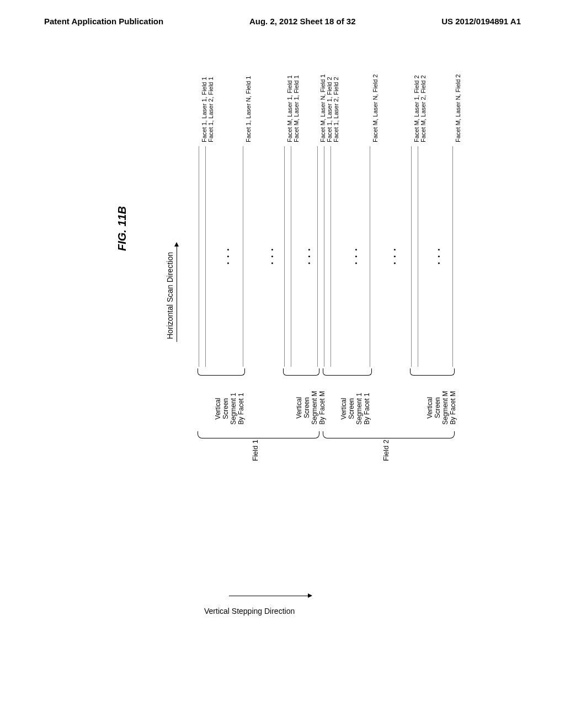 The height and width of the screenshot is (728, 565). What do you see at coordinates (170, 296) in the screenshot?
I see `horizontal-scan-label: Horizontal Scan Direction` at bounding box center [170, 296].